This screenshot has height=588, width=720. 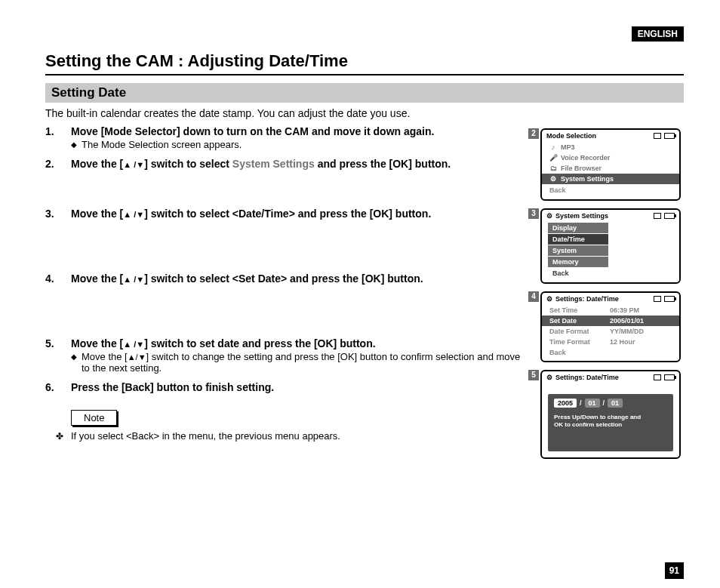 What do you see at coordinates (553, 158) in the screenshot?
I see `menu-item-icon: 🎤` at bounding box center [553, 158].